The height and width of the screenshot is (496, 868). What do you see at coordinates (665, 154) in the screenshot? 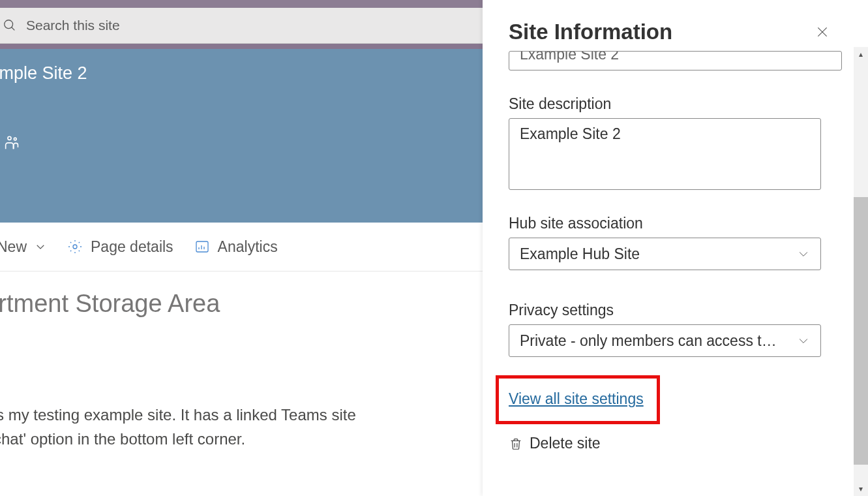
I see `site-description-input` at bounding box center [665, 154].